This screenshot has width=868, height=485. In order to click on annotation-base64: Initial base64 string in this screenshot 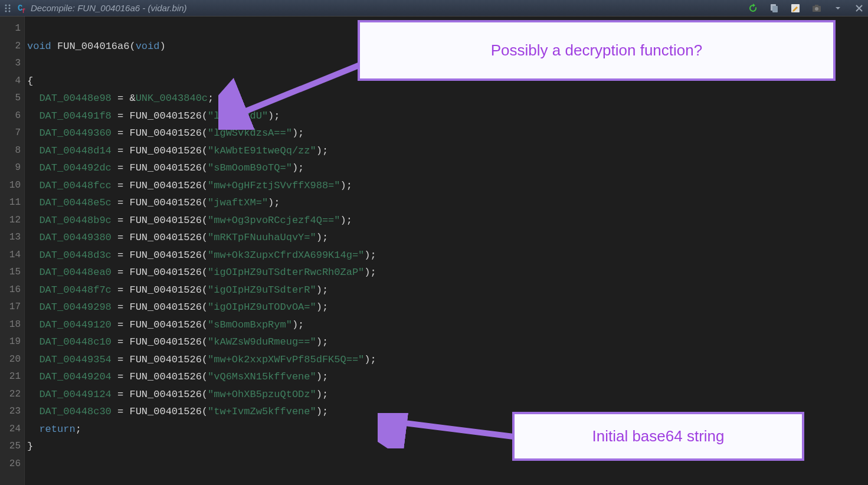, I will do `click(659, 437)`.